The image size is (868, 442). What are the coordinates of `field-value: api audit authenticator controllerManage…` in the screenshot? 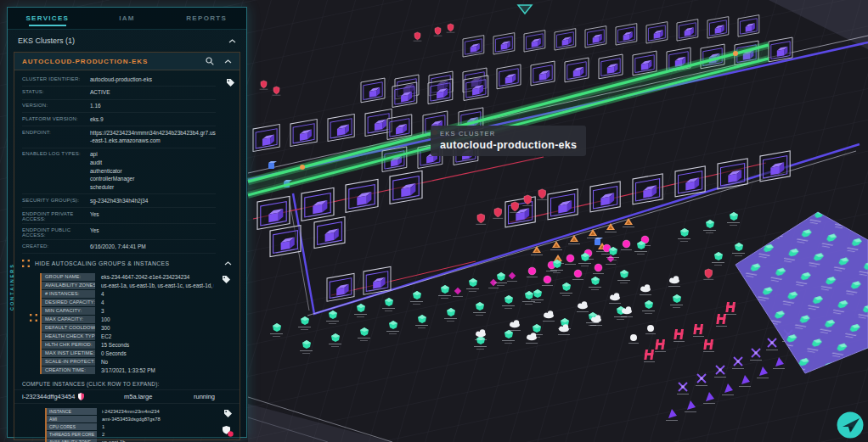 It's located at (153, 171).